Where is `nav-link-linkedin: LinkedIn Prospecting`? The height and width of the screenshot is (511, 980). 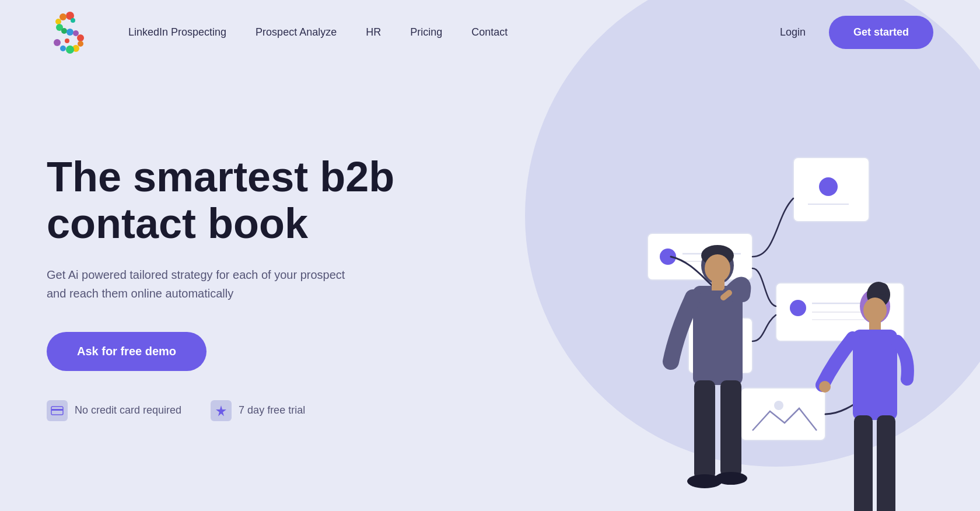 nav-link-linkedin: LinkedIn Prospecting is located at coordinates (177, 32).